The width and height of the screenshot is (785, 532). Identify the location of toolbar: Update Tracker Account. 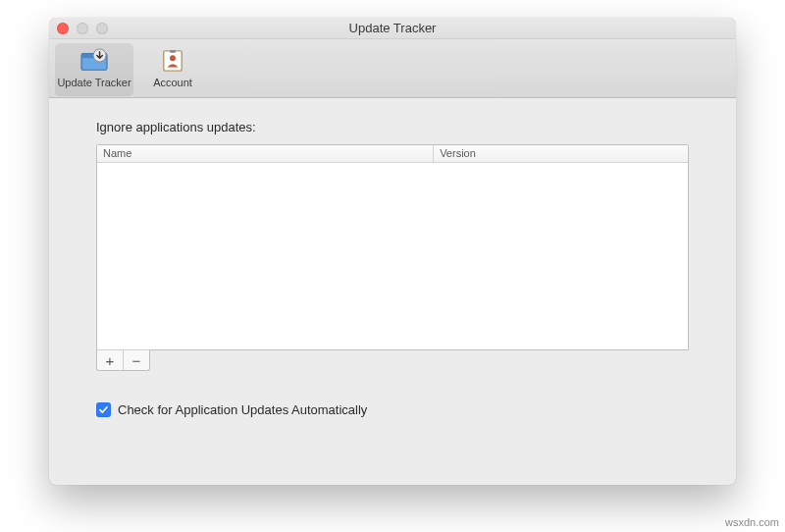
(392, 69).